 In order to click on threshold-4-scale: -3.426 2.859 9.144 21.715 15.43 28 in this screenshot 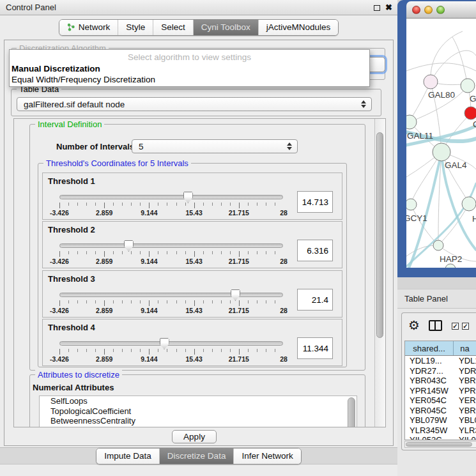, I will do `click(171, 359)`.